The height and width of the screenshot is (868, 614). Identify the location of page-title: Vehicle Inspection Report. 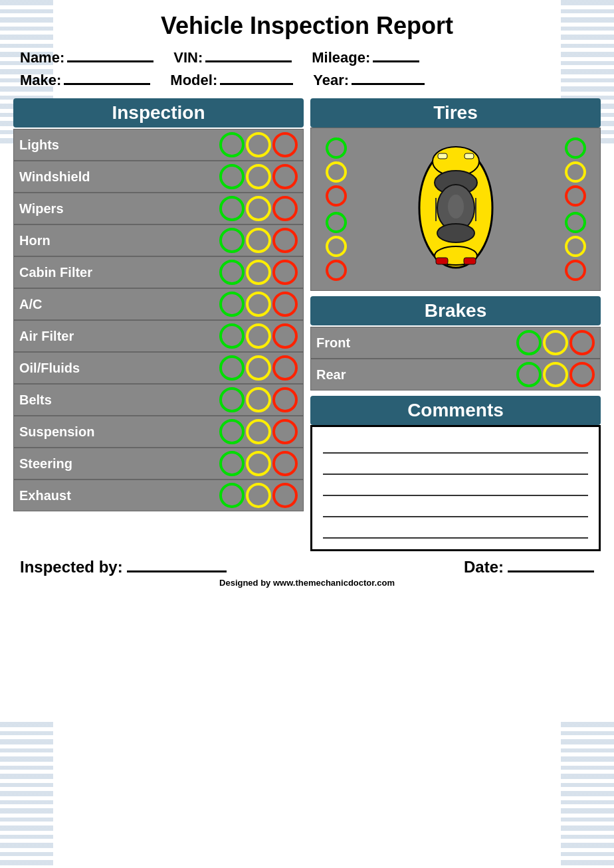
(307, 26).